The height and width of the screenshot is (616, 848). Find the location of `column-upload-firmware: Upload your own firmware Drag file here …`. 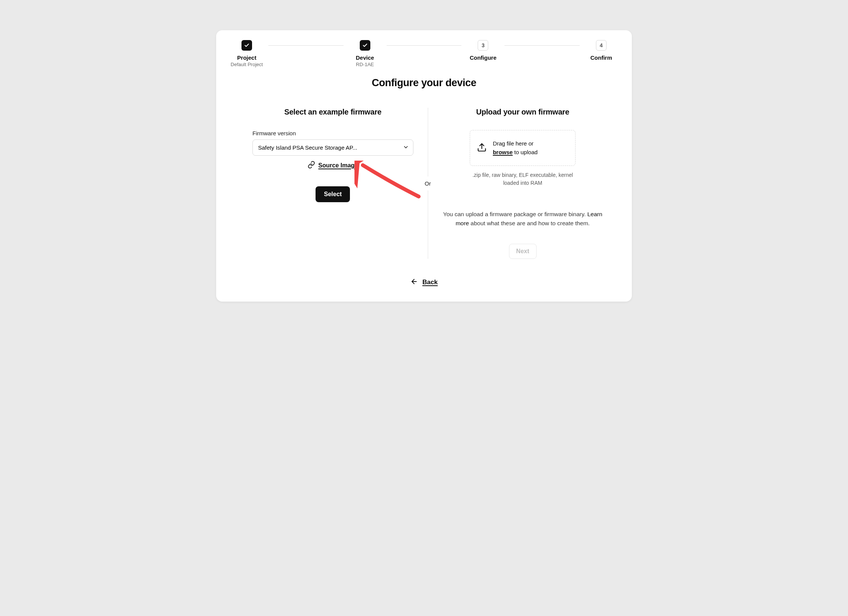

column-upload-firmware: Upload your own firmware Drag file here … is located at coordinates (525, 183).